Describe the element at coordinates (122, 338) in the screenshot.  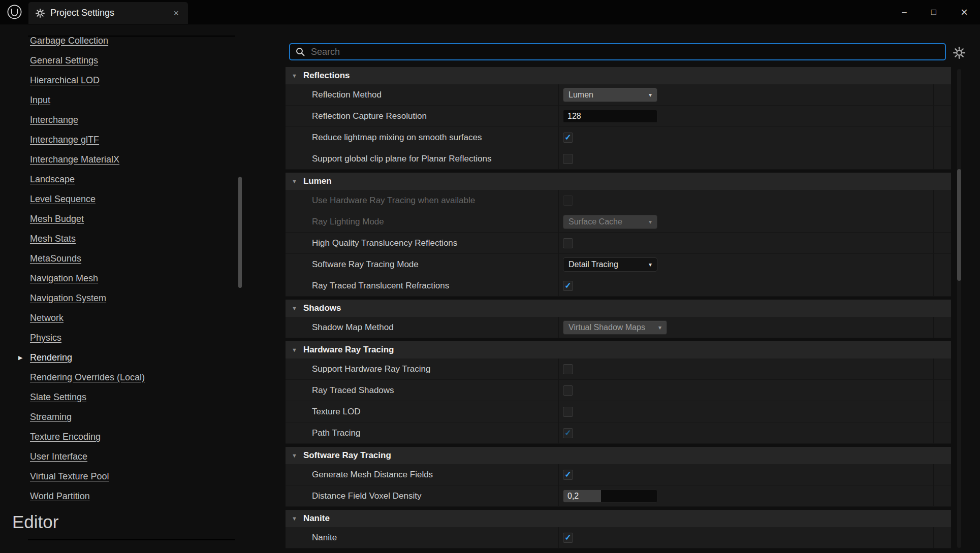
I see `sidebar-item-physics: Physics` at that location.